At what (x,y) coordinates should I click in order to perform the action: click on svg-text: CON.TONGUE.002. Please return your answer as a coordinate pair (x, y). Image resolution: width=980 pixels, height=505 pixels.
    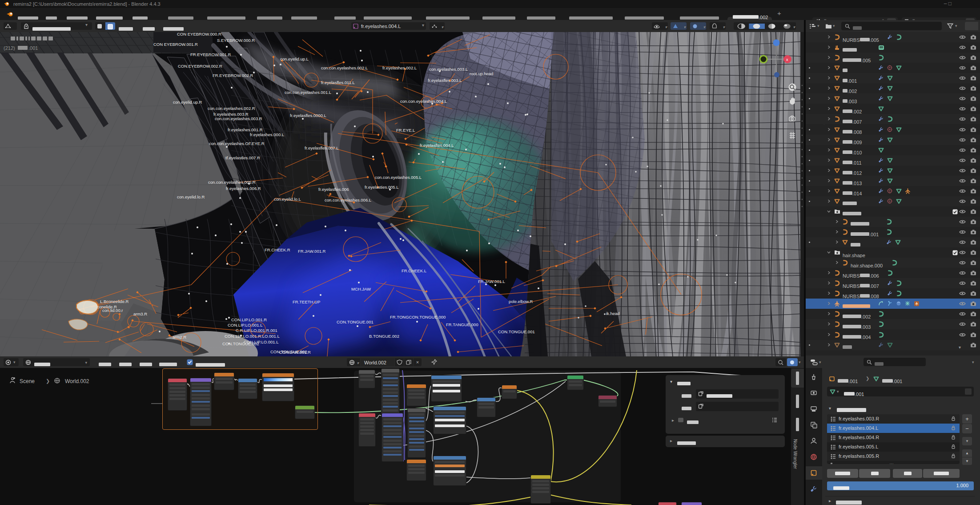
    Looking at the image, I should click on (241, 343).